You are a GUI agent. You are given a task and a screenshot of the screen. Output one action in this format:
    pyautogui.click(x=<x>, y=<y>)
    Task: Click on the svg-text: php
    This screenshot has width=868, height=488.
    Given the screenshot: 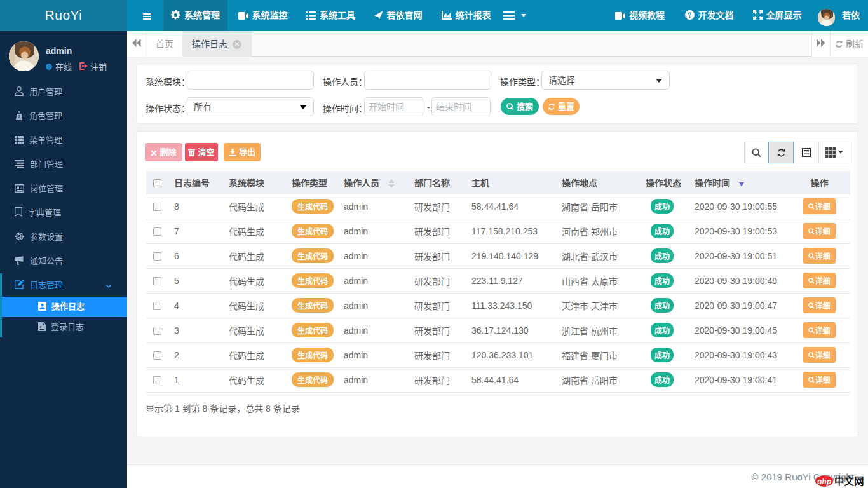 What is the action you would take?
    pyautogui.click(x=824, y=482)
    